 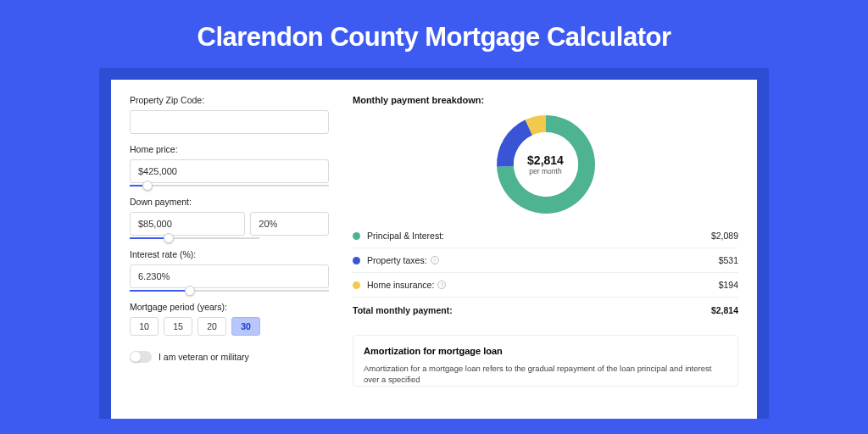 What do you see at coordinates (229, 122) in the screenshot?
I see `zip-input` at bounding box center [229, 122].